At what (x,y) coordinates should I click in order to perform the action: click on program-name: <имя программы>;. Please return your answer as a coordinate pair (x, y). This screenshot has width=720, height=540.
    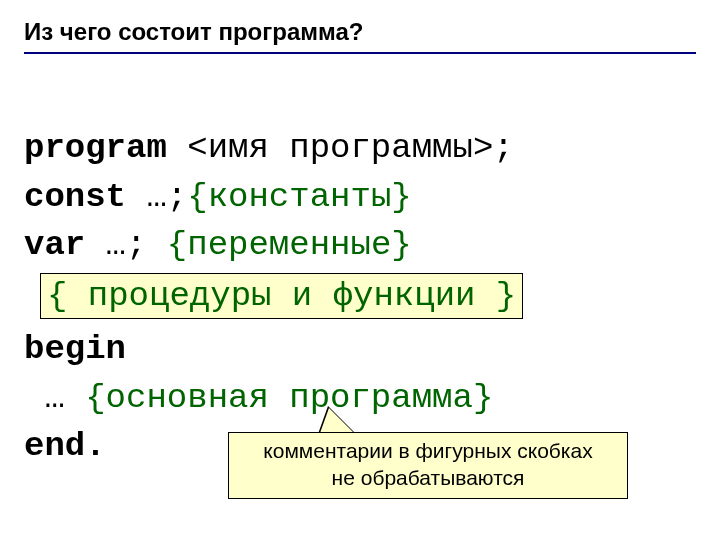
    Looking at the image, I should click on (340, 148).